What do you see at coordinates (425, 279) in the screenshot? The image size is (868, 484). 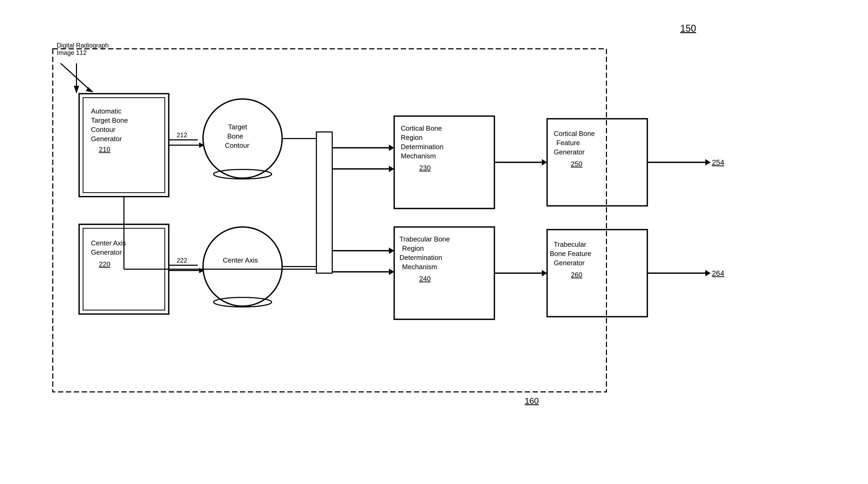 I see `box-240-number: 240` at bounding box center [425, 279].